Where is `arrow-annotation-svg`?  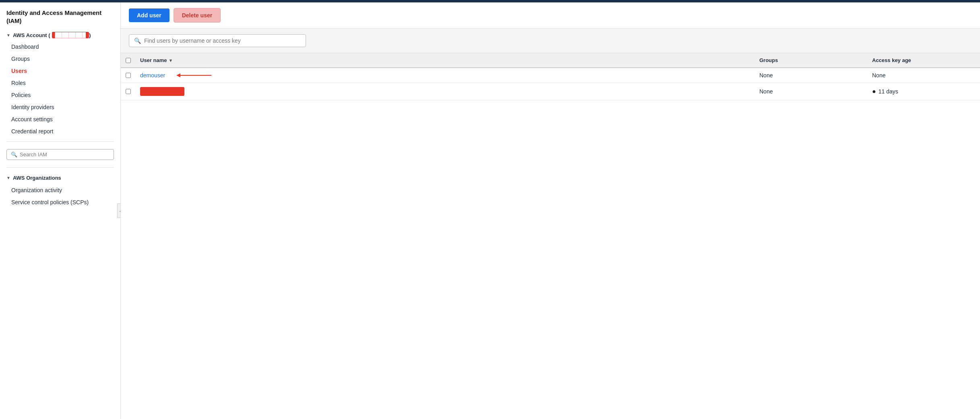
arrow-annotation-svg is located at coordinates (193, 75).